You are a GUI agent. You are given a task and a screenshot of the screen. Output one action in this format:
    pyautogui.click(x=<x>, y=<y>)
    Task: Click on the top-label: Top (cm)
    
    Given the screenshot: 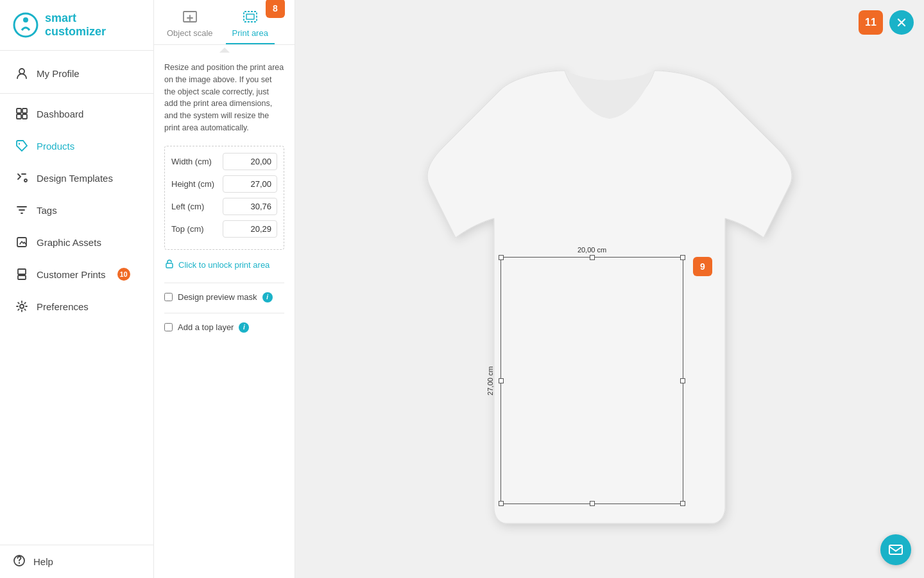 What is the action you would take?
    pyautogui.click(x=187, y=229)
    